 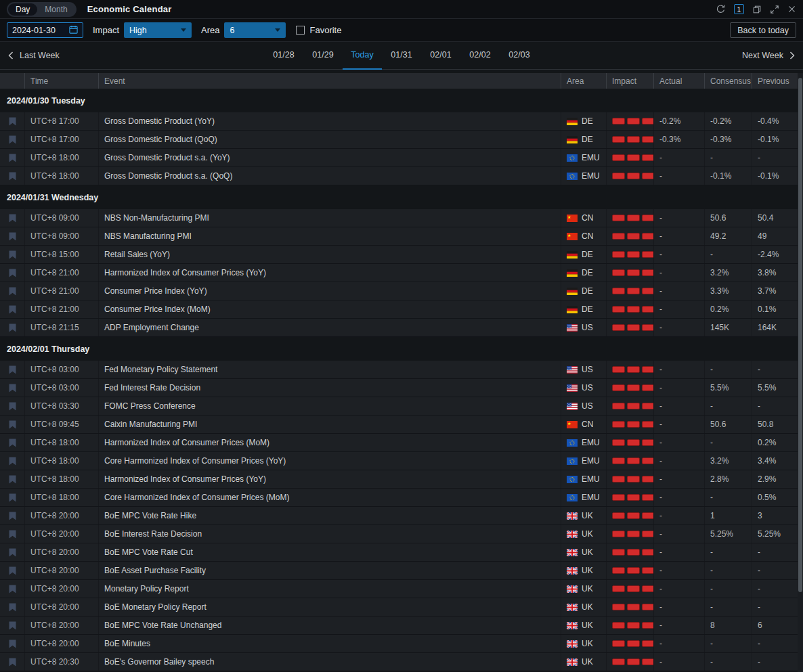 I want to click on table-row: UTC+8 20:00 BoE MPC Vote Rate Cut UK - -…, so click(x=402, y=552).